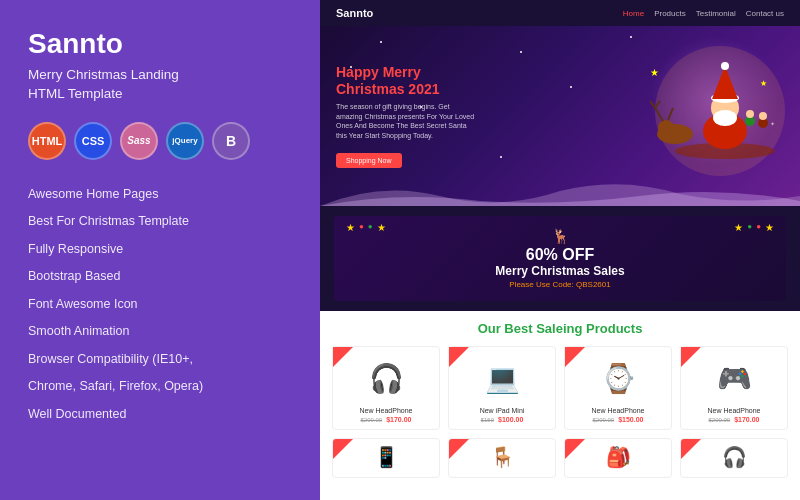 This screenshot has width=800, height=500. Describe the element at coordinates (560, 255) in the screenshot. I see `promo-discount: 60% OFF` at that location.